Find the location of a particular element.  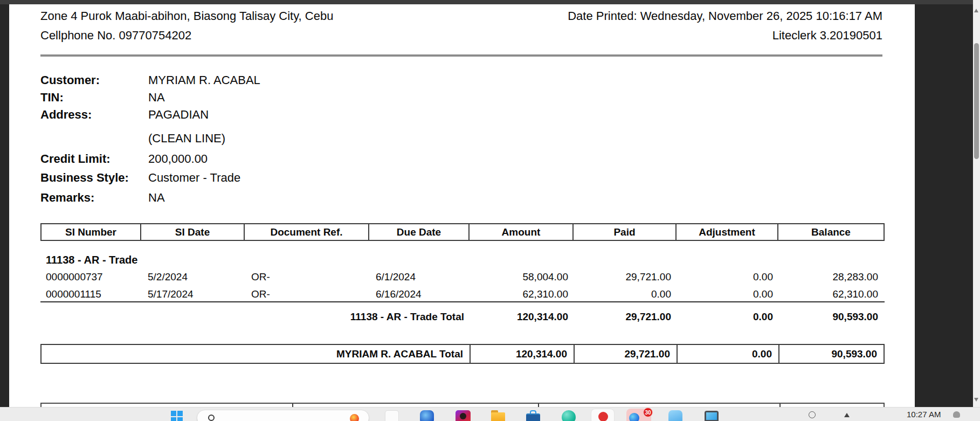

col-header-si-date: SI Date is located at coordinates (193, 232).